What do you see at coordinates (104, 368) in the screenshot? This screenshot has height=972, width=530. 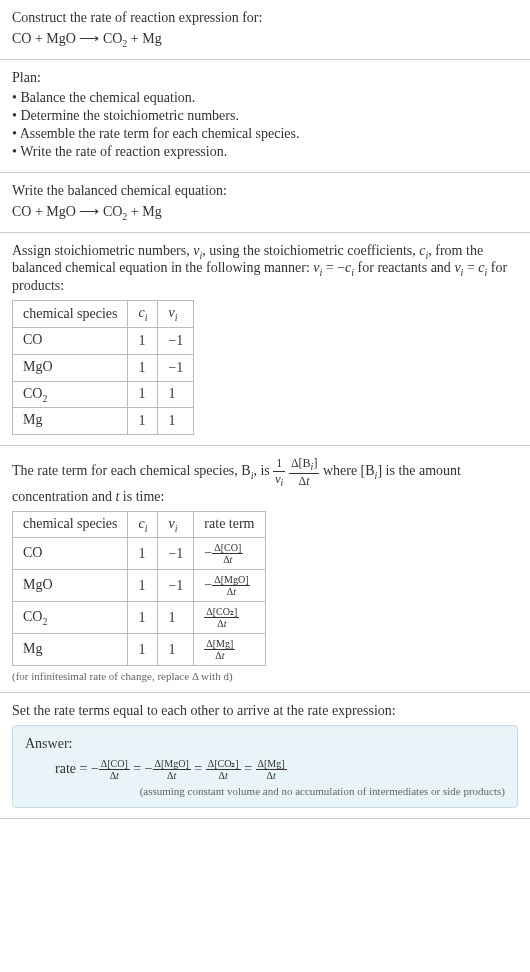 I see `table-row: MgO 1 −1` at bounding box center [104, 368].